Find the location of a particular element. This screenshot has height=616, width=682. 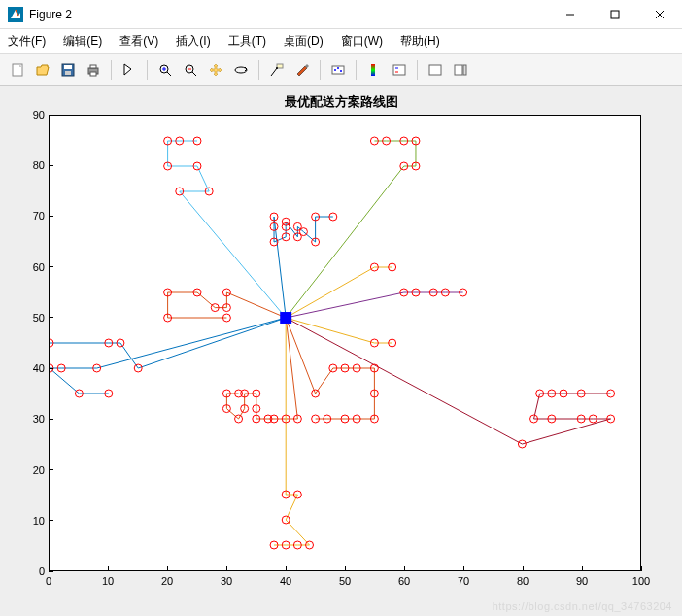

x-tick-label: 90 is located at coordinates (582, 581).